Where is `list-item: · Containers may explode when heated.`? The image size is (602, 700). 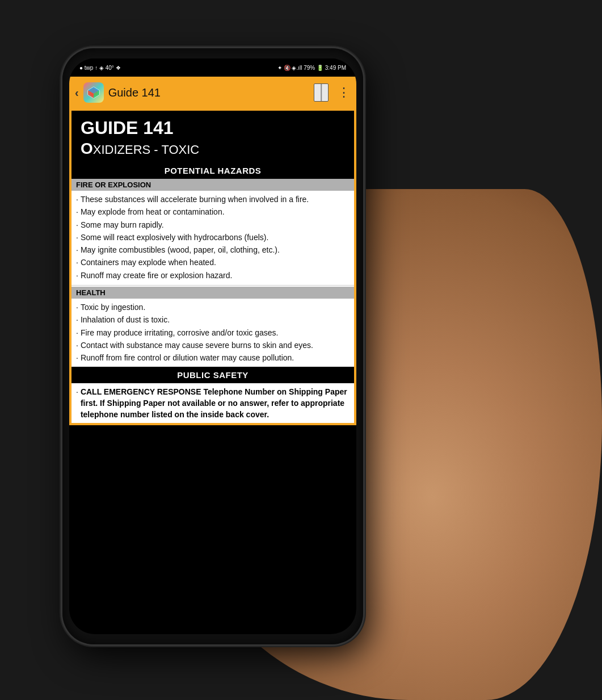 list-item: · Containers may explode when heated. is located at coordinates (213, 262).